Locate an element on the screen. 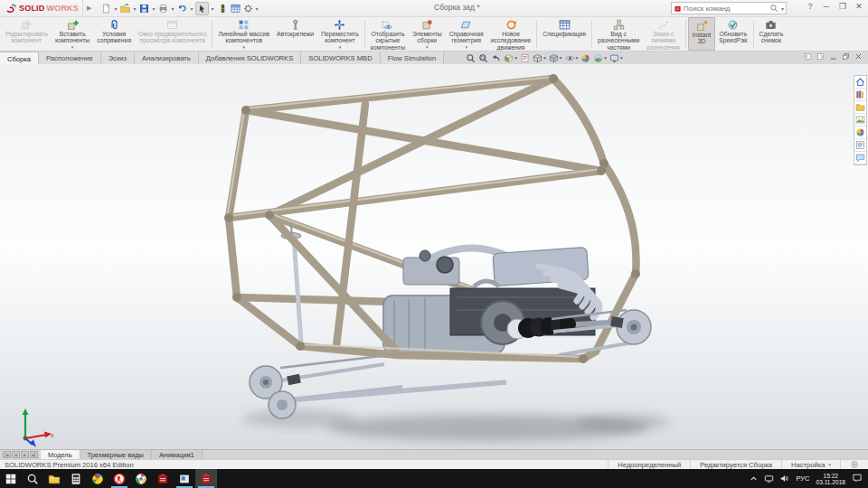 Image resolution: width=868 pixels, height=488 pixels. options-gear-dropdown-caret: ▾ is located at coordinates (257, 9).